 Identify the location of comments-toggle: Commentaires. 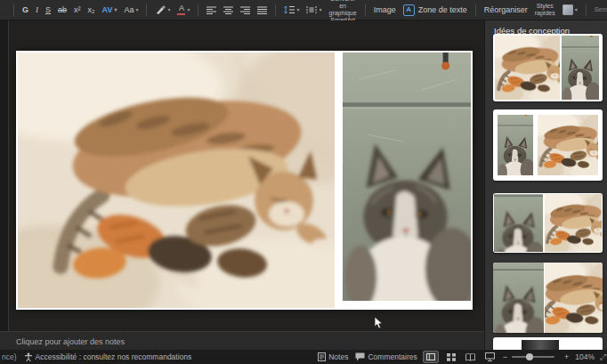
(386, 357).